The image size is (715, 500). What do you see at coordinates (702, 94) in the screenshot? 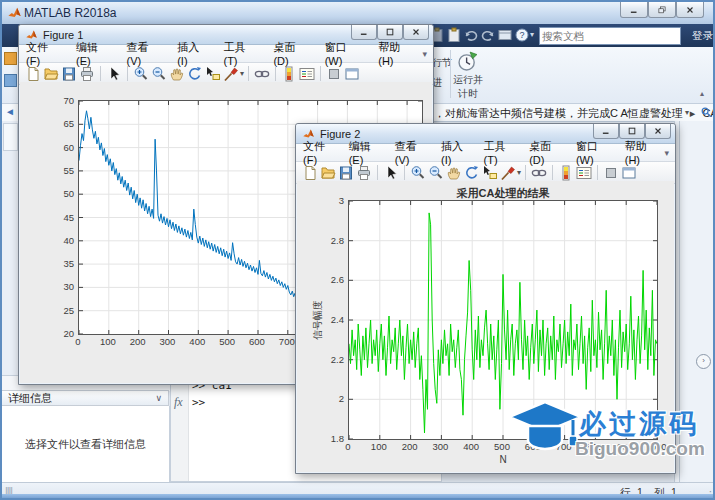
I see `ribbon-collapse-icon: ▴` at bounding box center [702, 94].